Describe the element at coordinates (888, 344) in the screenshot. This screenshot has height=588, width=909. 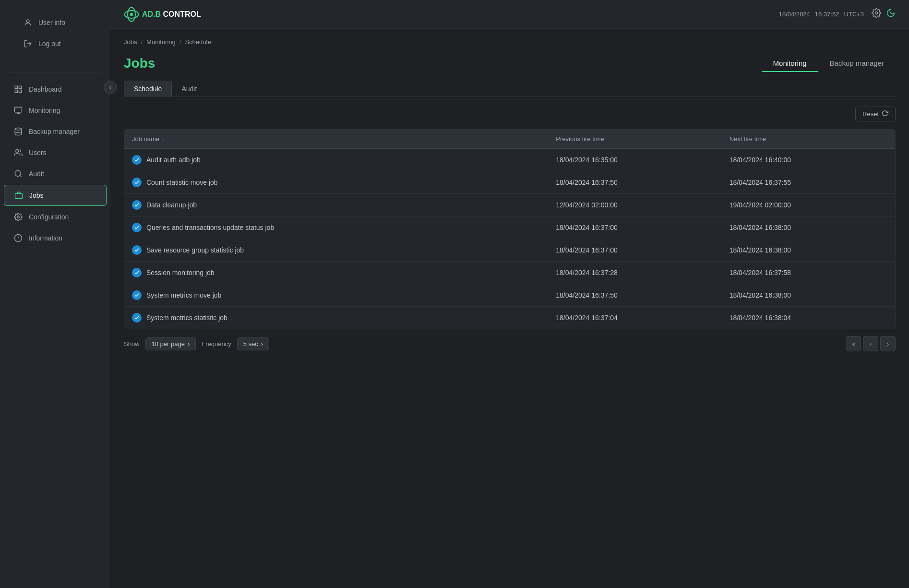
I see `page-next-button: ›` at that location.